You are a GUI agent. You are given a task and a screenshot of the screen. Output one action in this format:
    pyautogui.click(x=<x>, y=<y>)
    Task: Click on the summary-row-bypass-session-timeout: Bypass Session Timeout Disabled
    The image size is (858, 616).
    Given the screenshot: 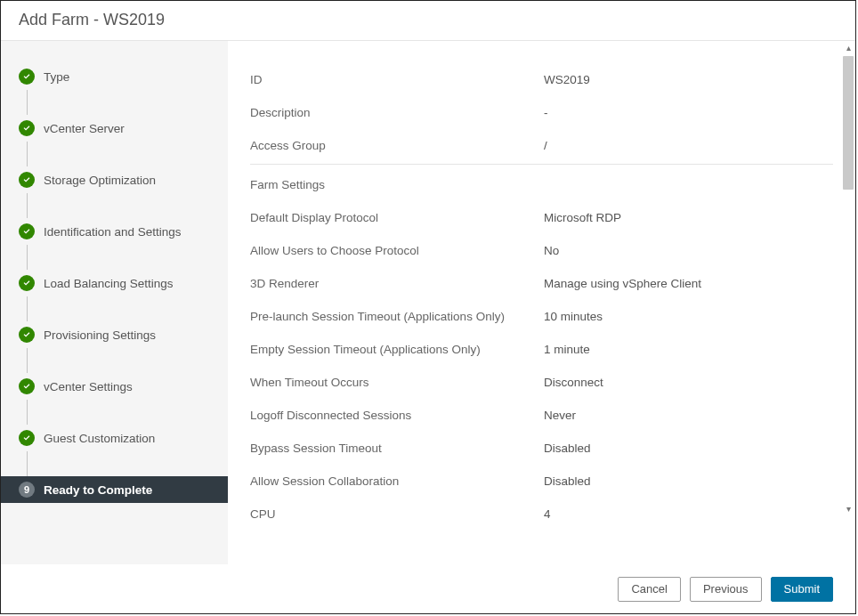 What is the action you would take?
    pyautogui.click(x=541, y=449)
    